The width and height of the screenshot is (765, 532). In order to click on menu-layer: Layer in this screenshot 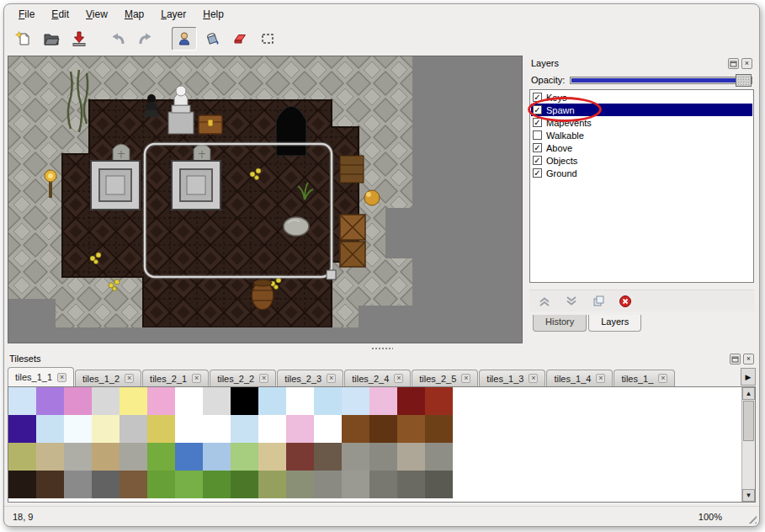, I will do `click(173, 14)`.